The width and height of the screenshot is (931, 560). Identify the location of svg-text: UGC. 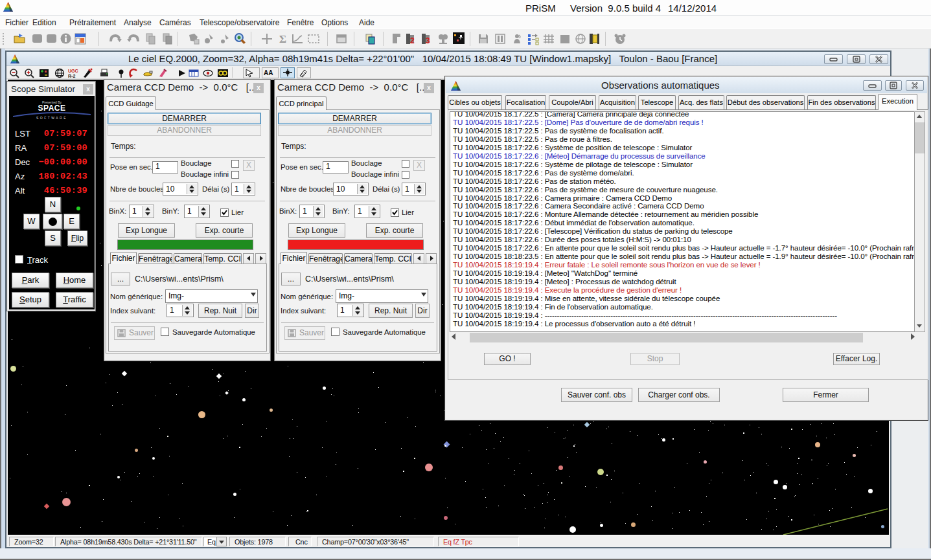
(73, 71).